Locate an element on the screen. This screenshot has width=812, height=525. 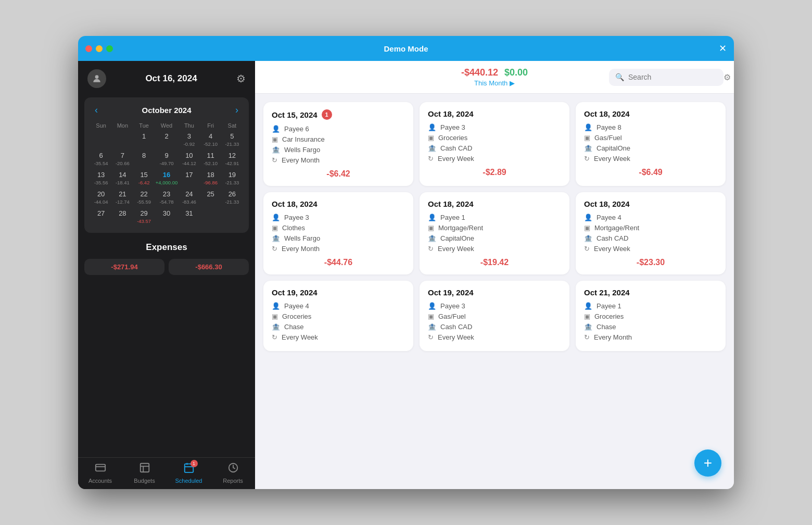
transaction-card-1: Oct 15, 2024 1 👤 Payee 6 ▣ Car Insurance is located at coordinates (338, 144).